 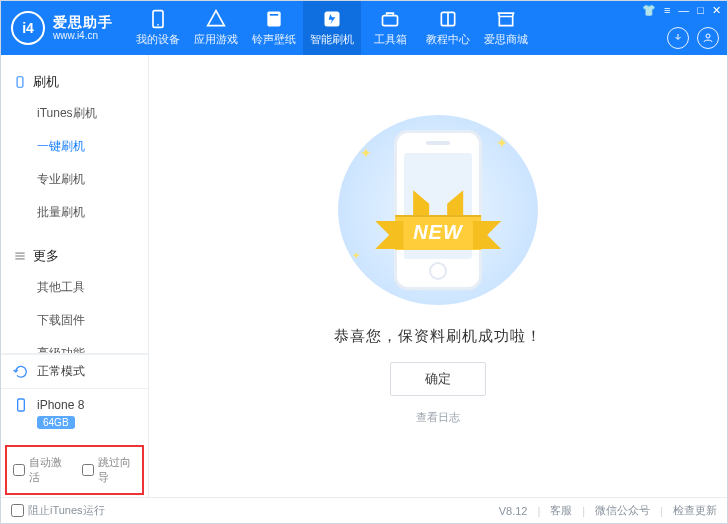 What do you see at coordinates (506, 19) in the screenshot?
I see `store-icon` at bounding box center [506, 19].